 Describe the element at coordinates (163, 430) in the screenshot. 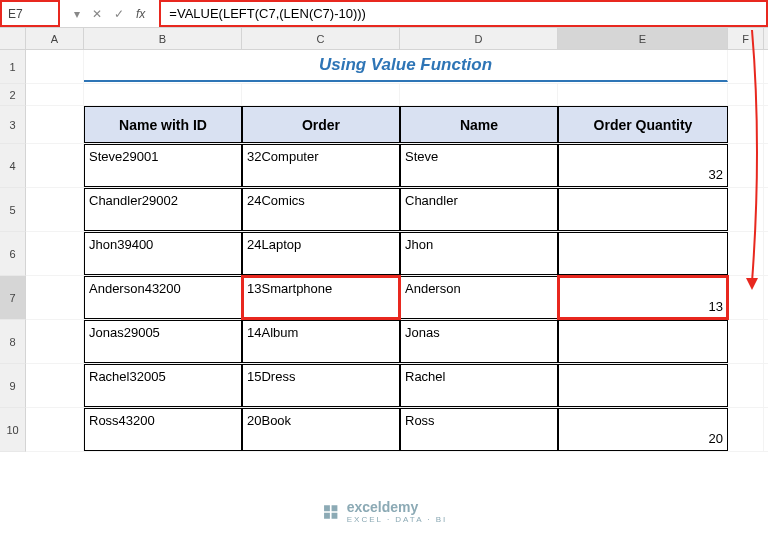

I see `cell-B10: Ross43200` at that location.